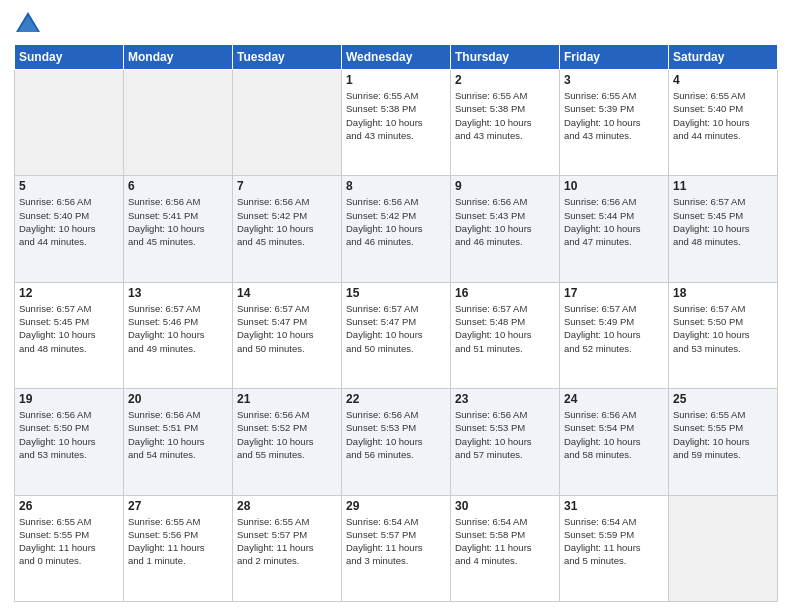 The width and height of the screenshot is (792, 612). Describe the element at coordinates (614, 434) in the screenshot. I see `day-info: Sunrise: 6:56 AMSunset: 5:54 PMDaylight:…` at that location.